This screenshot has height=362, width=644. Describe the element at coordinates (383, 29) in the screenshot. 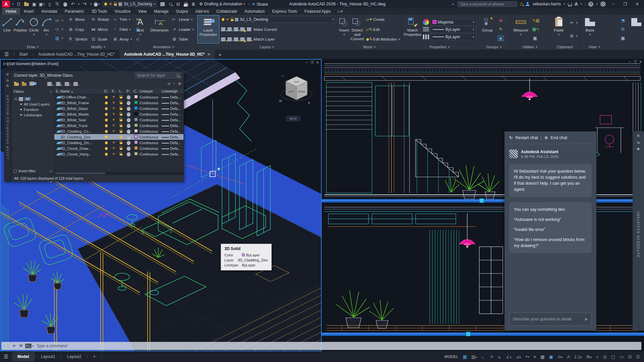

I see `edit-block-button: ▱✎Edit` at that location.